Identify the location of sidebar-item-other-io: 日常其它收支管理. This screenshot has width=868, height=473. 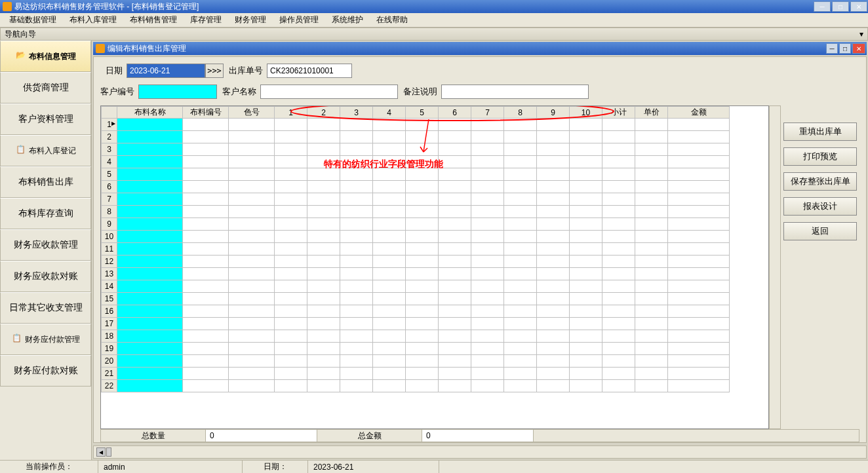
(46, 308).